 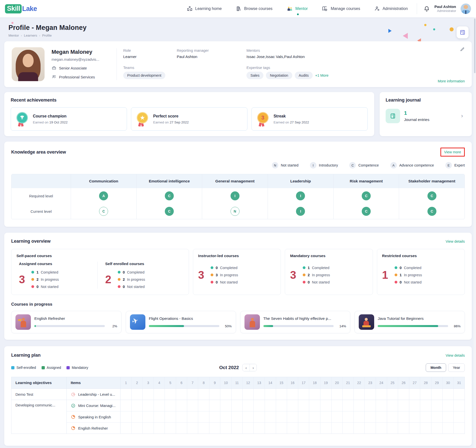 What do you see at coordinates (104, 196) in the screenshot?
I see `level-badge: A` at bounding box center [104, 196].